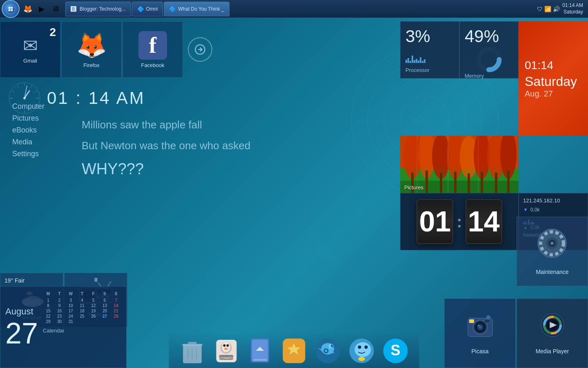  What do you see at coordinates (82, 321) in the screenshot?
I see `cal-week-5: 29 30 31` at bounding box center [82, 321].